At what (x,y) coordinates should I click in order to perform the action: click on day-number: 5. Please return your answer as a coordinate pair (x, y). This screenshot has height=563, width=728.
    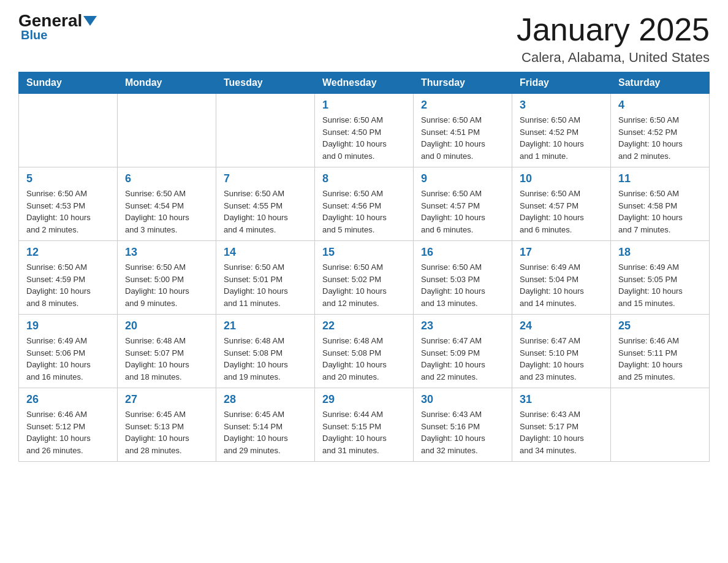
    Looking at the image, I should click on (68, 179).